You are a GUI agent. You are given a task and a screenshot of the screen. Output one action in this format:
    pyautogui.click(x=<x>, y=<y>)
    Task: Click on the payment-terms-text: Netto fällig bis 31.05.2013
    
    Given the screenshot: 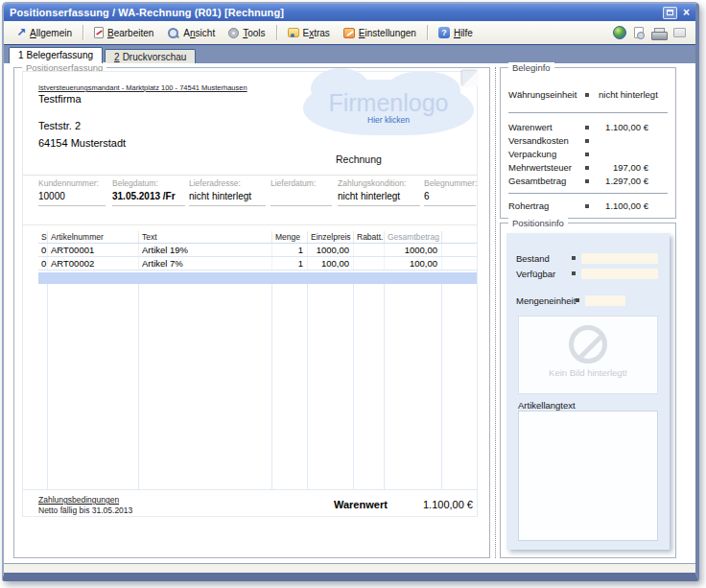 What is the action you would take?
    pyautogui.click(x=85, y=510)
    